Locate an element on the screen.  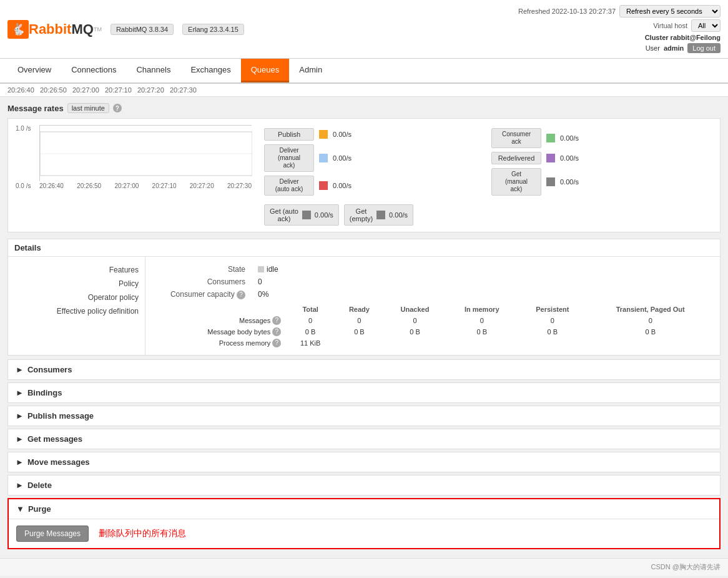
logo-rabbit-text: Rabbit is located at coordinates (50, 29).